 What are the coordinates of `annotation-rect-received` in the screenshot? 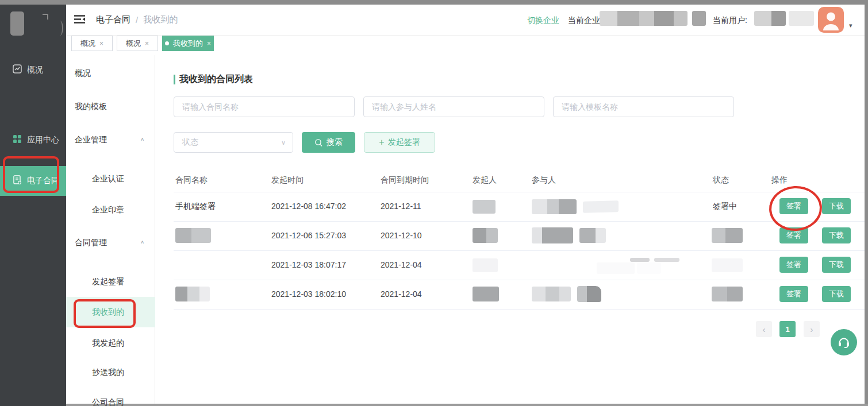 It's located at (105, 314).